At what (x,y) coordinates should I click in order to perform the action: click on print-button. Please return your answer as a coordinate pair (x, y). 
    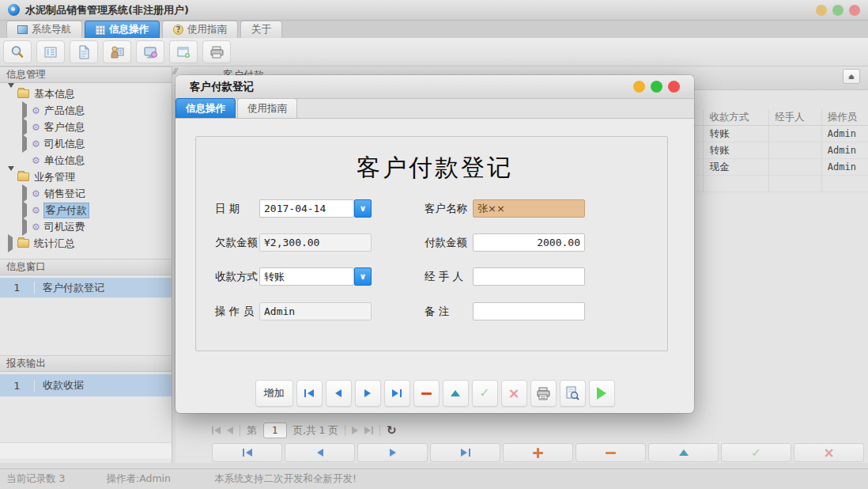
    Looking at the image, I should click on (544, 393).